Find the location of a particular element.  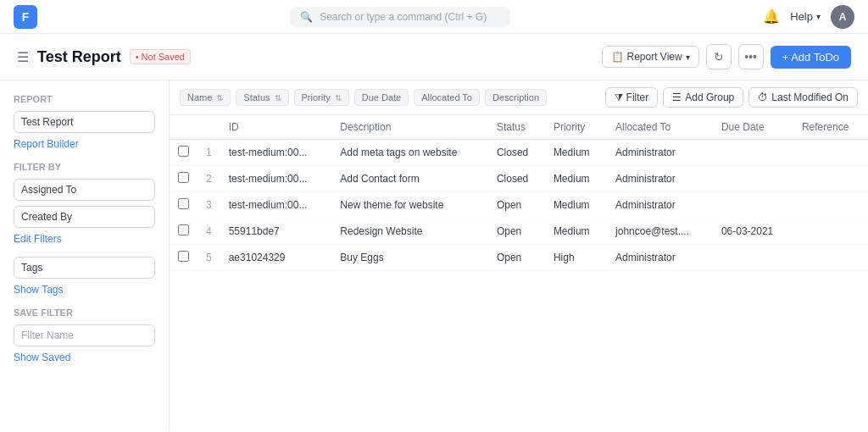

report-select: Test Report is located at coordinates (85, 122).